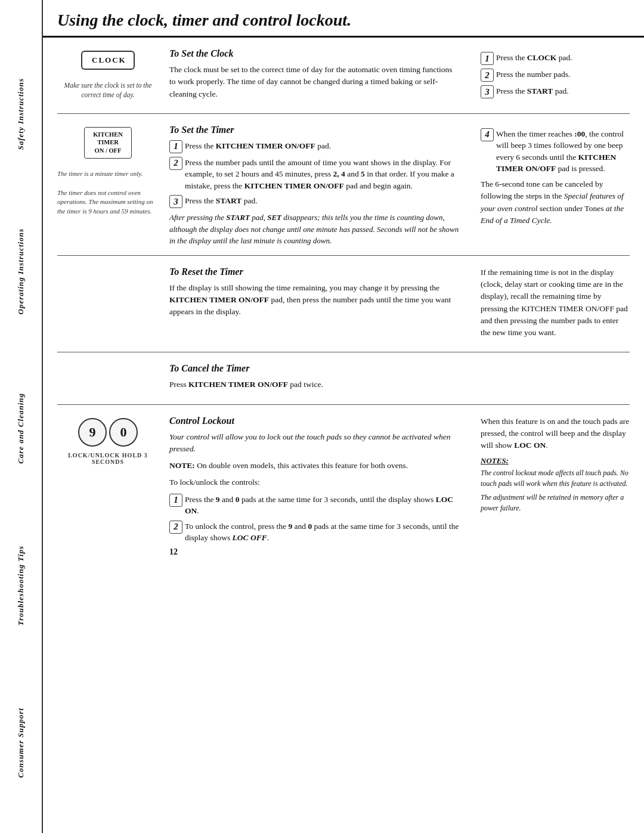 The image size is (644, 833). What do you see at coordinates (552, 202) in the screenshot?
I see `timer-right-note-text: The 6-second tone can be canceled by fol…` at bounding box center [552, 202].